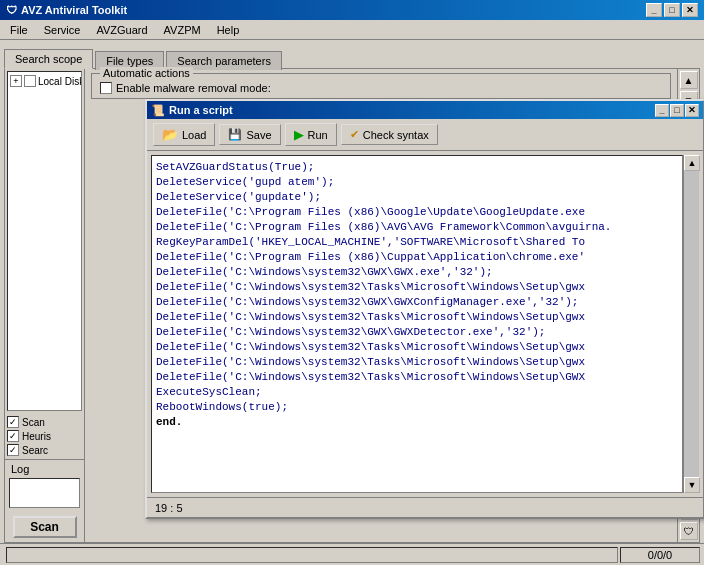  What do you see at coordinates (417, 242) in the screenshot?
I see `script-line: RegKeyParamDel('HKEY_LOCAL_MACHINE','SOF…` at bounding box center [417, 242].